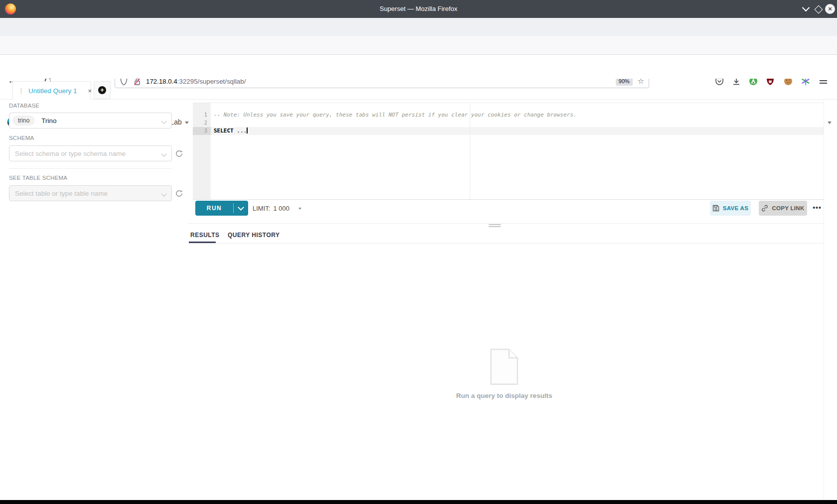 This screenshot has width=837, height=504. I want to click on sql-code-rest: ..., so click(240, 130).